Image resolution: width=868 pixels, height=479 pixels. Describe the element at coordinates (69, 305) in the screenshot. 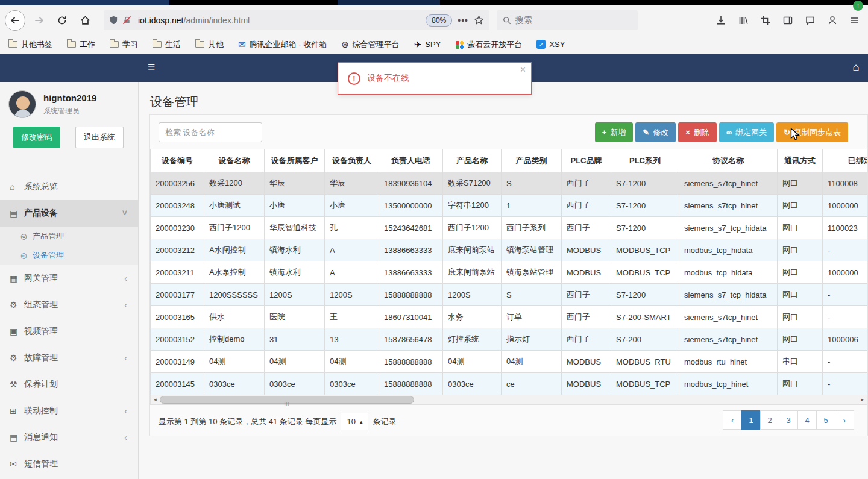

I see `sidebar-item: ⚙组态管理‹` at that location.